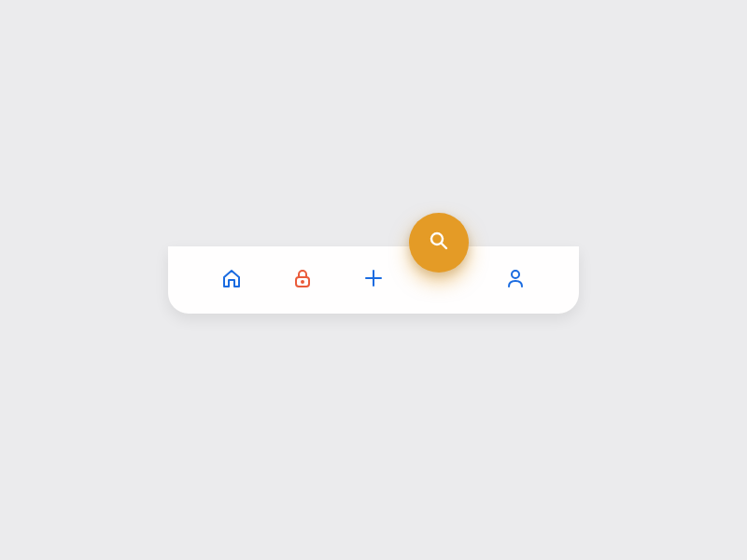  I want to click on search-icon, so click(439, 243).